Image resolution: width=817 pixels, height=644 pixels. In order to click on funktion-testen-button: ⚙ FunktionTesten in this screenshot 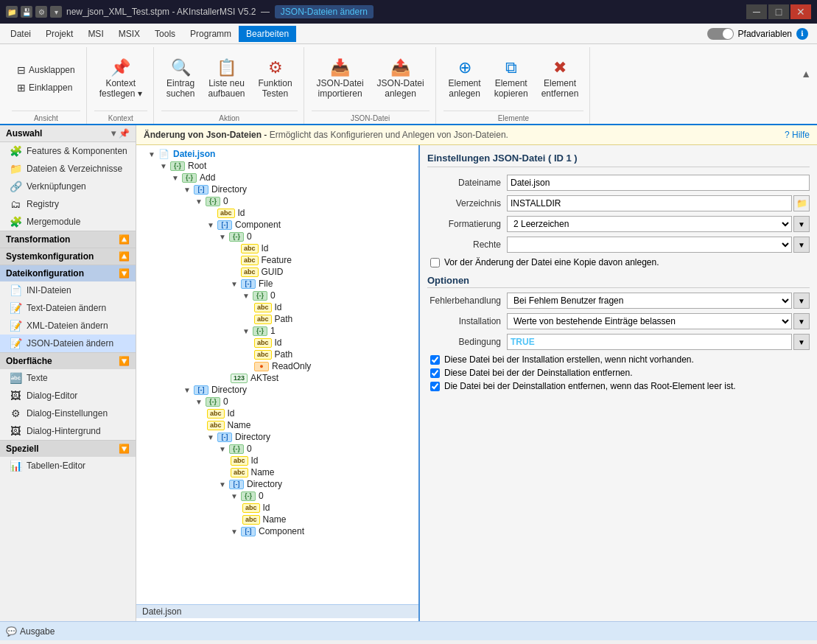, I will do `click(276, 80)`.